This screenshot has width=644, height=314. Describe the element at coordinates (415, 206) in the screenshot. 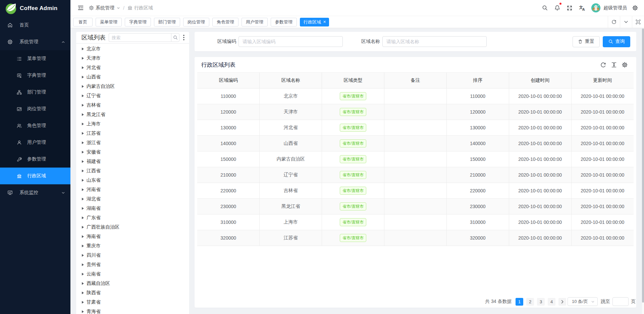

I see `table-row: 230000 黑龙江省 省市/直辖市 230000 2020-10-01 00:…` at that location.